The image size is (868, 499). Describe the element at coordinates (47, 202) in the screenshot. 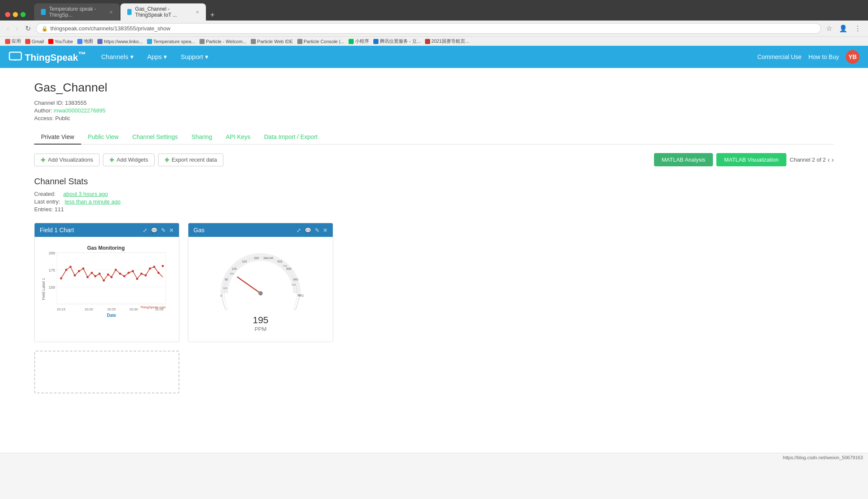

I see `last-entry-label: Last entry:` at that location.